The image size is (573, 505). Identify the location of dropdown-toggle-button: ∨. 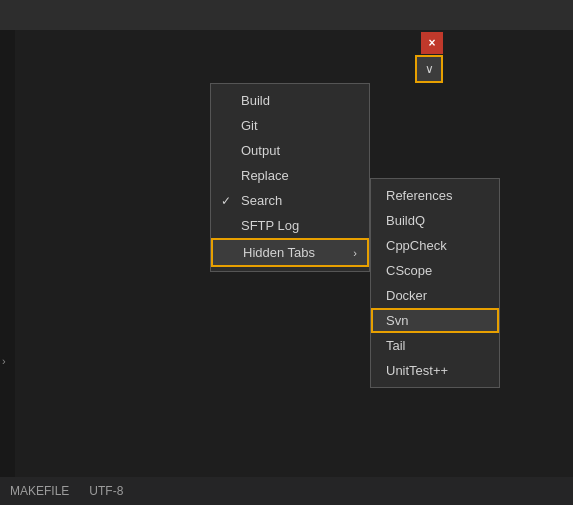
(429, 69).